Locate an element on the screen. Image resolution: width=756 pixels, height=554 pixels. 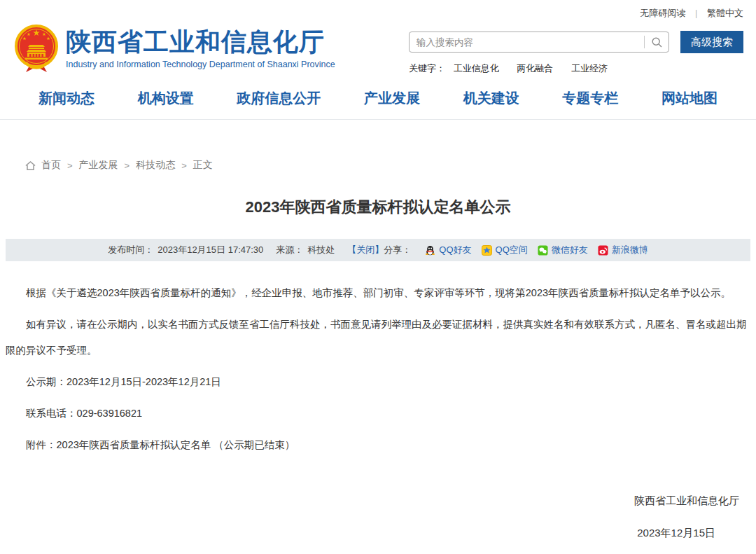
breadcrumb-tech-news: 科技动态 is located at coordinates (155, 165).